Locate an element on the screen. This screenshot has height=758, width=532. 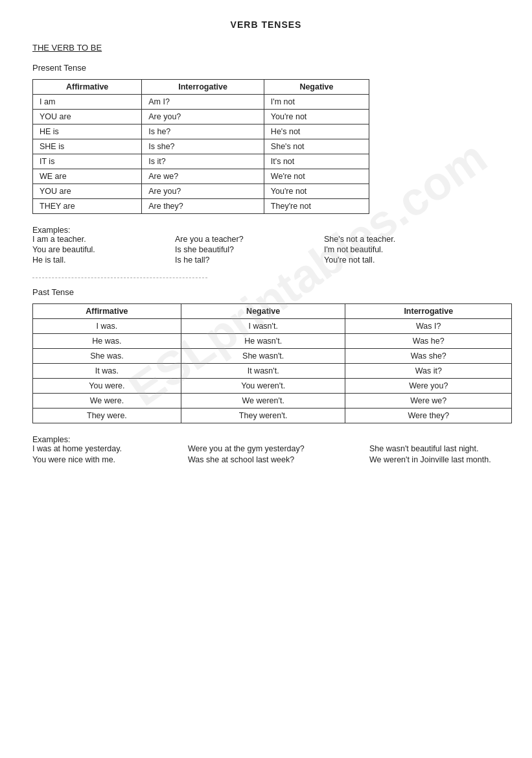
table-cell: She wasn't. is located at coordinates (263, 357).